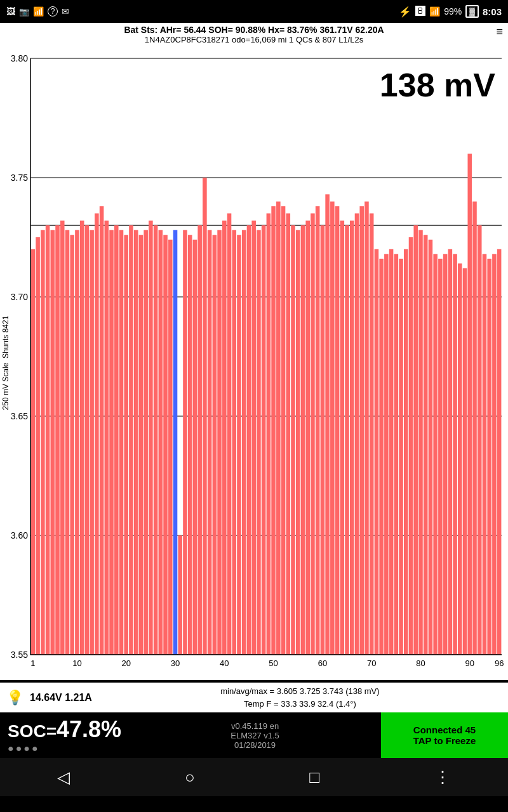 The height and width of the screenshot is (812, 508). What do you see at coordinates (254, 698) in the screenshot?
I see `bottom-info-bar: 💡 14.64V 1.21A min/avg/max = 3.605 3.725…` at bounding box center [254, 698].